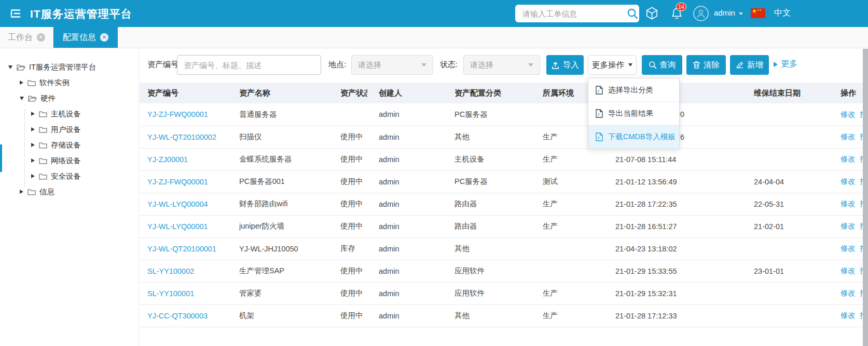  What do you see at coordinates (290, 248) in the screenshot?
I see `asset-name-cell: YJ-WL-JHJ10050` at bounding box center [290, 248].